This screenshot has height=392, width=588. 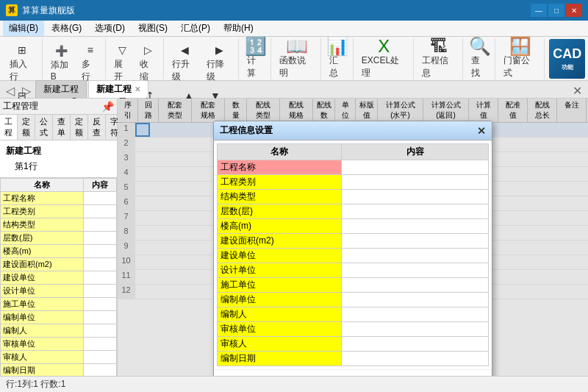 What do you see at coordinates (279, 197) in the screenshot?
I see `dialog-name-cell: 结构类型` at bounding box center [279, 197].